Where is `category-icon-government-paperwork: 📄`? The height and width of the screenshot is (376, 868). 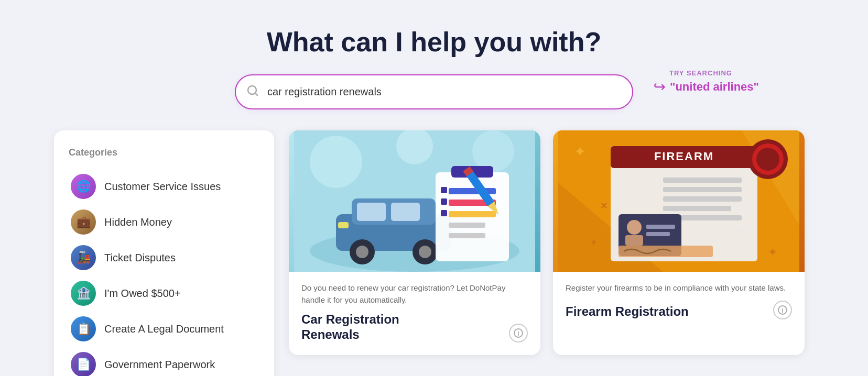
category-icon-government-paperwork: 📄 is located at coordinates (83, 364).